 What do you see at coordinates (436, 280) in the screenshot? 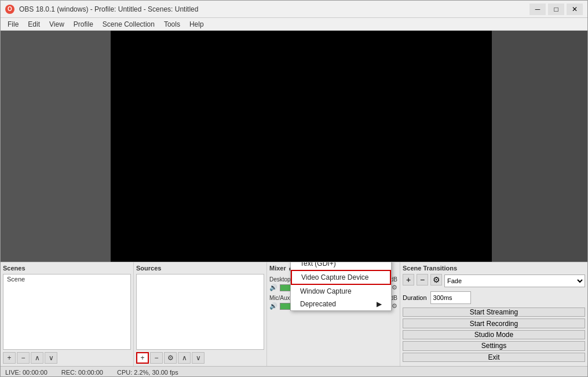
I see `transition-settings-button: ⚙` at bounding box center [436, 280].